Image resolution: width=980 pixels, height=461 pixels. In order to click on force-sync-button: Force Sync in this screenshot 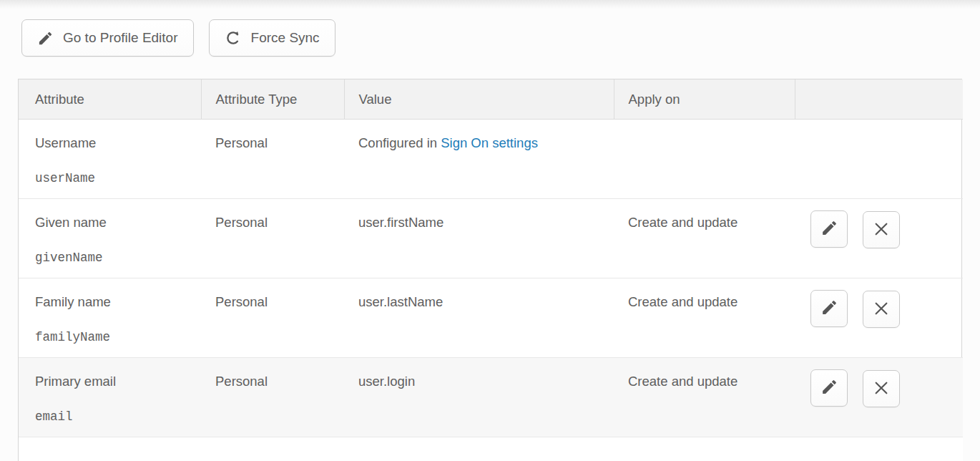, I will do `click(272, 38)`.